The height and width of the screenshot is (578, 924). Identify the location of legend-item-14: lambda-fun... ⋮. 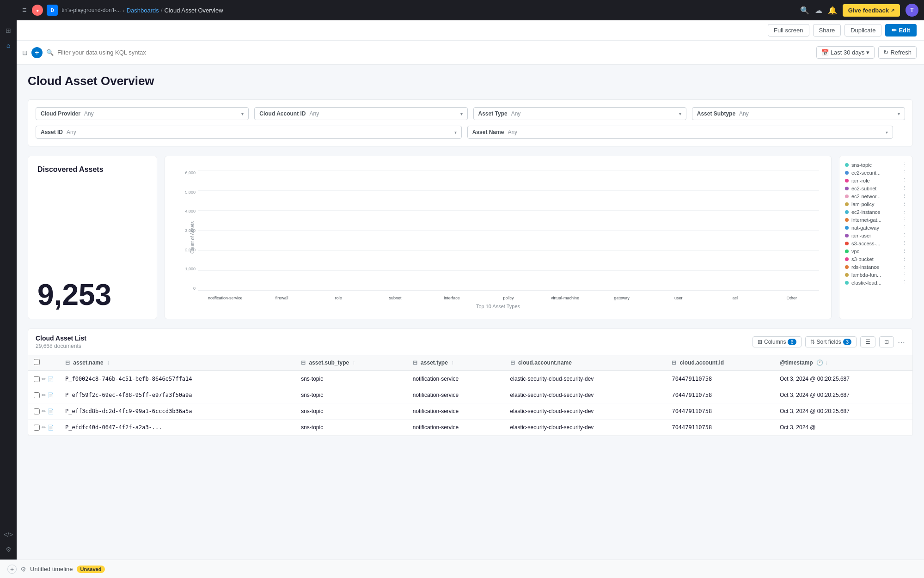
(876, 274).